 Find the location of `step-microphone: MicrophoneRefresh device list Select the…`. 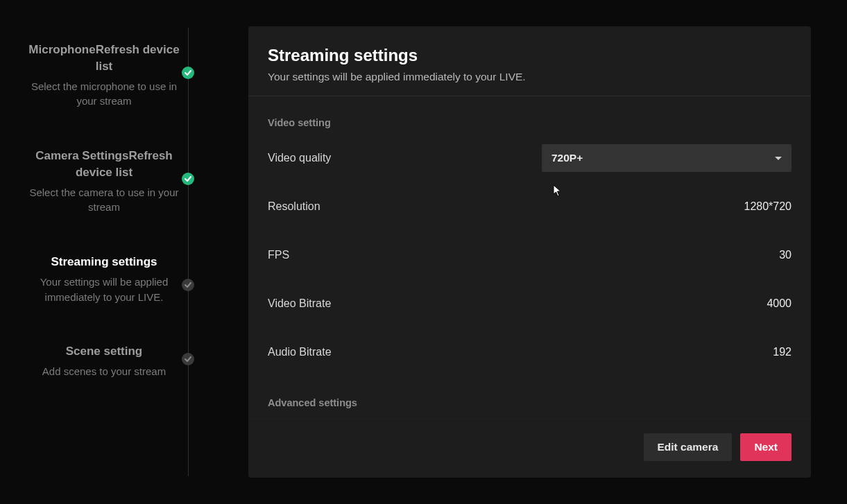

step-microphone: MicrophoneRefresh device list Select the… is located at coordinates (104, 75).